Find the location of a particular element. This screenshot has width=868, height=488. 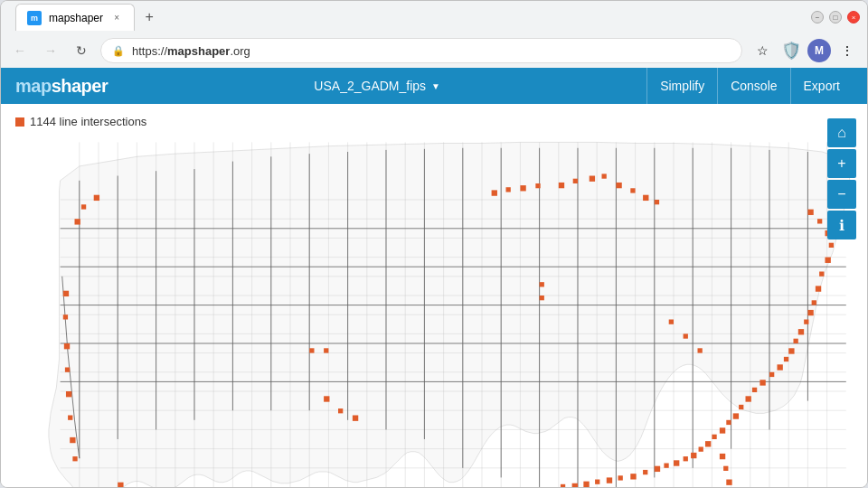

mapshaper-logo: mapshaper is located at coordinates (61, 87).